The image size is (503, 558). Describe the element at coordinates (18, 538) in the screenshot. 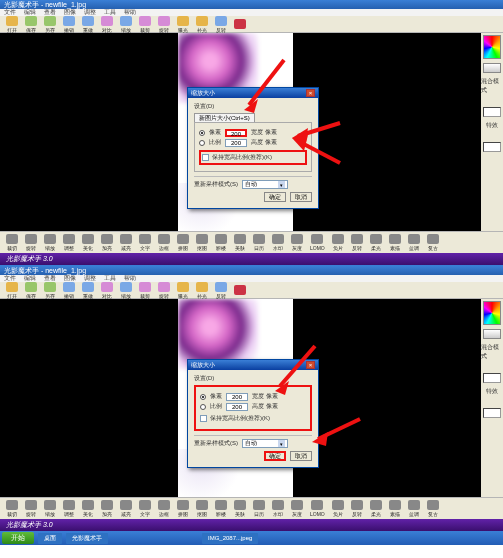

I see `start-button: 开始` at that location.